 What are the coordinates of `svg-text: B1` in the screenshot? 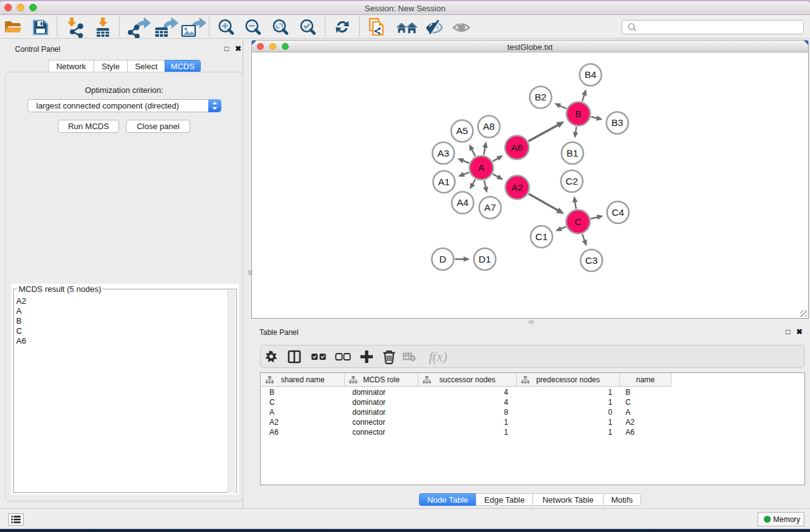 It's located at (572, 153).